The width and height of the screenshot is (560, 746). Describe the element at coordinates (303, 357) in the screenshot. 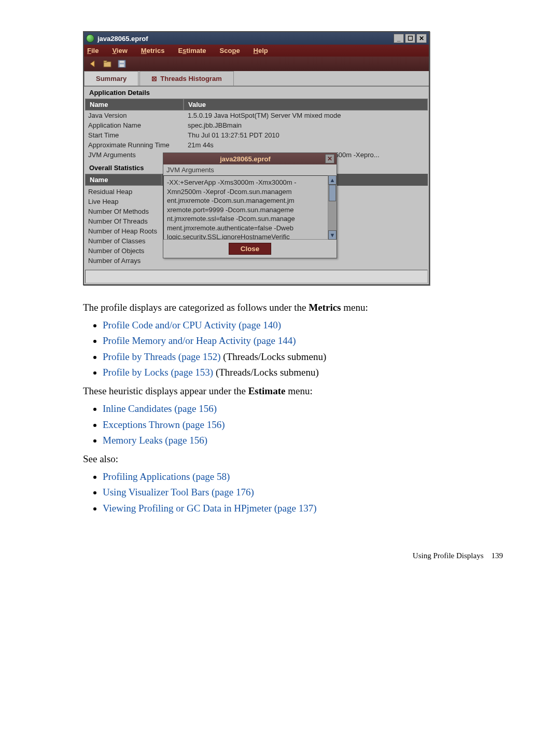

I see `list-item: Profile by Threads (page 152) (Threads/L…` at that location.